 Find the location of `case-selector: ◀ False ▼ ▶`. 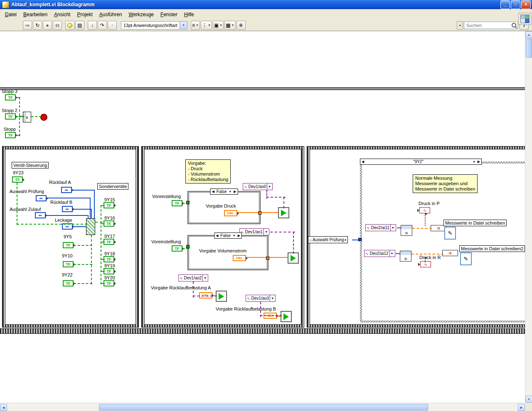

case-selector: ◀ False ▼ ▶ is located at coordinates (224, 192).